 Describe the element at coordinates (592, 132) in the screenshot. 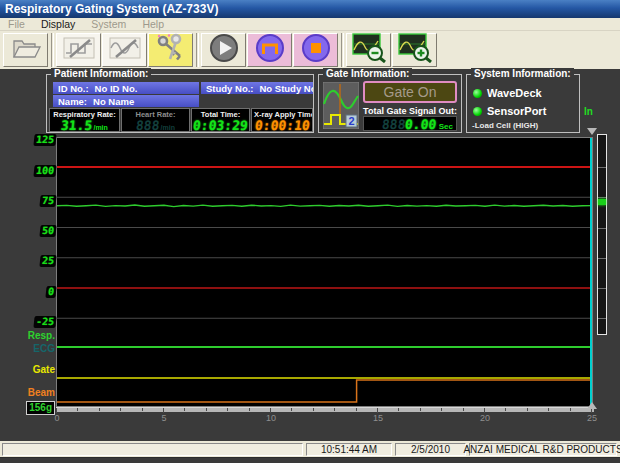

I see `cursor-marker-top` at that location.